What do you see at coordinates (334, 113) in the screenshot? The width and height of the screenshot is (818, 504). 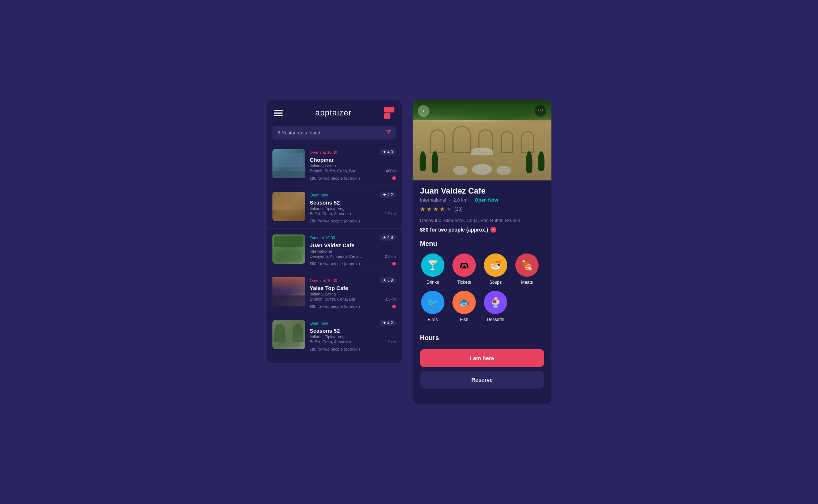 I see `app-header: apptaizer` at bounding box center [334, 113].